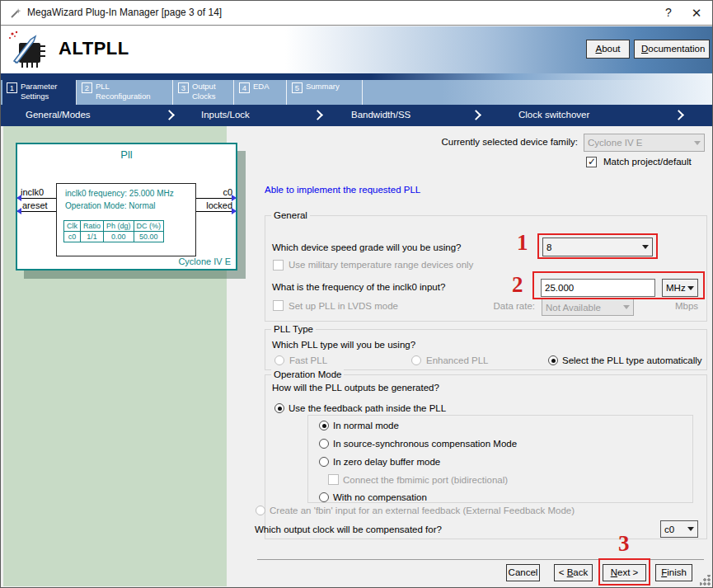 This screenshot has height=588, width=713. I want to click on lvds-mode-checkbox, so click(279, 305).